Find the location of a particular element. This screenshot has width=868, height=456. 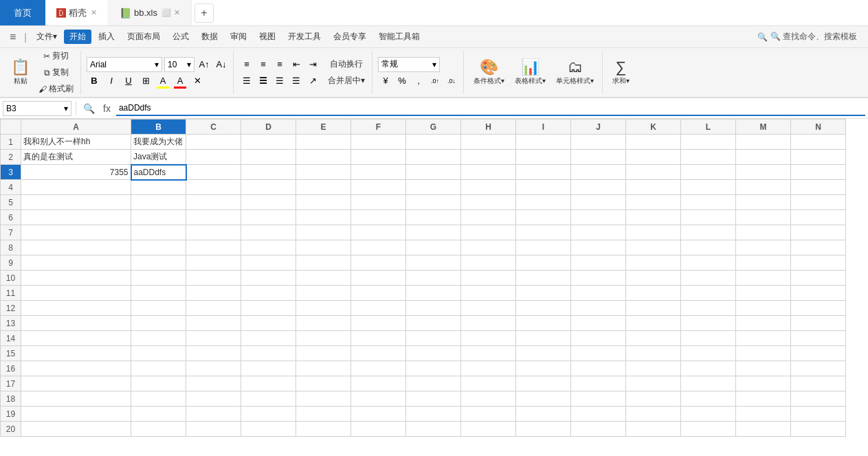

col-header-M: M is located at coordinates (764, 127).